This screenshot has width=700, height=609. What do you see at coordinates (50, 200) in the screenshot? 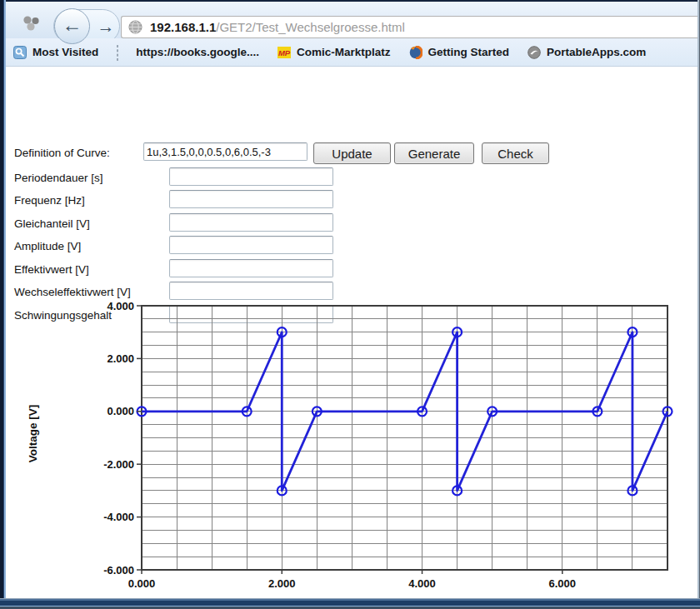
I see `frequenz-label: Frequenz [Hz]` at bounding box center [50, 200].